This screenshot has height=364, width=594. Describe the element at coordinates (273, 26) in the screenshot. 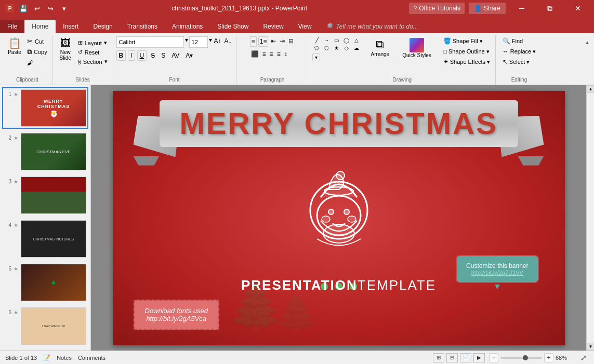

I see `tab-review: Review` at that location.